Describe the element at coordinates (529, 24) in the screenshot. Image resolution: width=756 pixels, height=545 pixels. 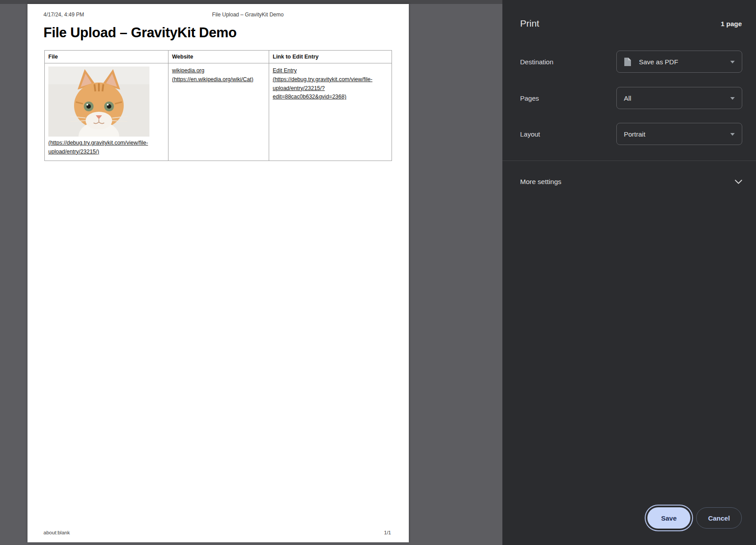
I see `dialog-title: Print` at that location.